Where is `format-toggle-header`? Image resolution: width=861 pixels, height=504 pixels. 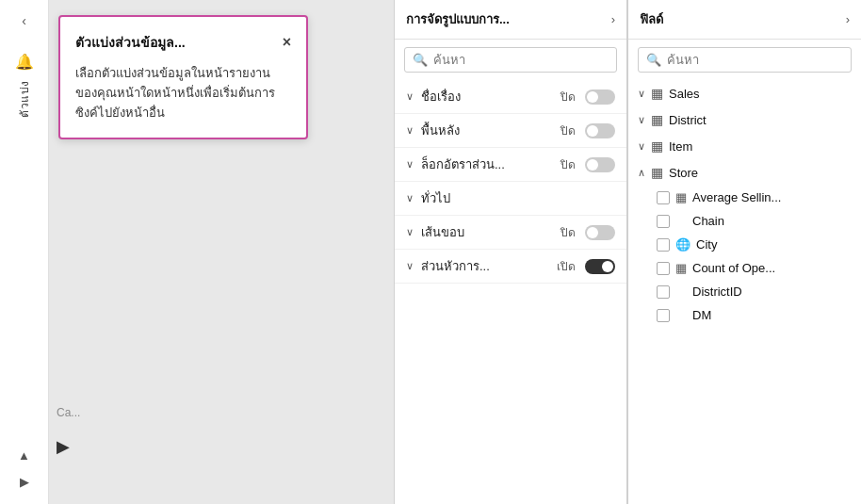
format-toggle-header is located at coordinates (600, 267).